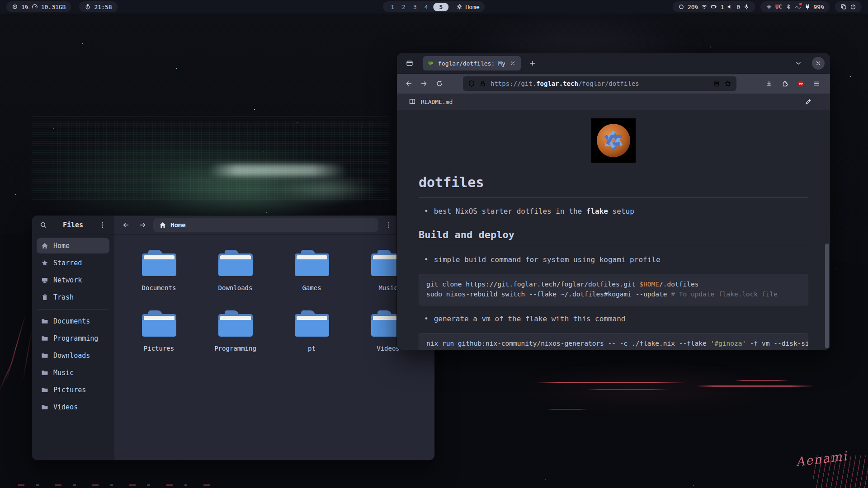 This screenshot has width=868, height=488. What do you see at coordinates (439, 84) in the screenshot?
I see `reload-icon` at bounding box center [439, 84].